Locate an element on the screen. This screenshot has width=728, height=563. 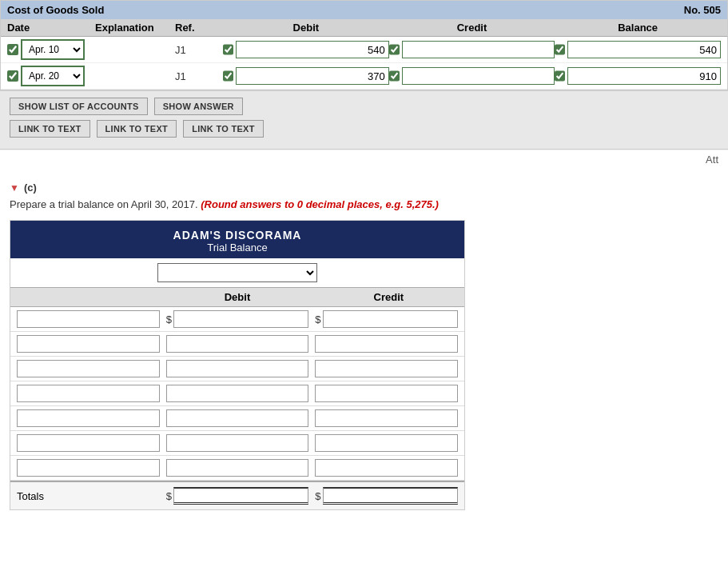
row1-balance-input is located at coordinates (644, 50).